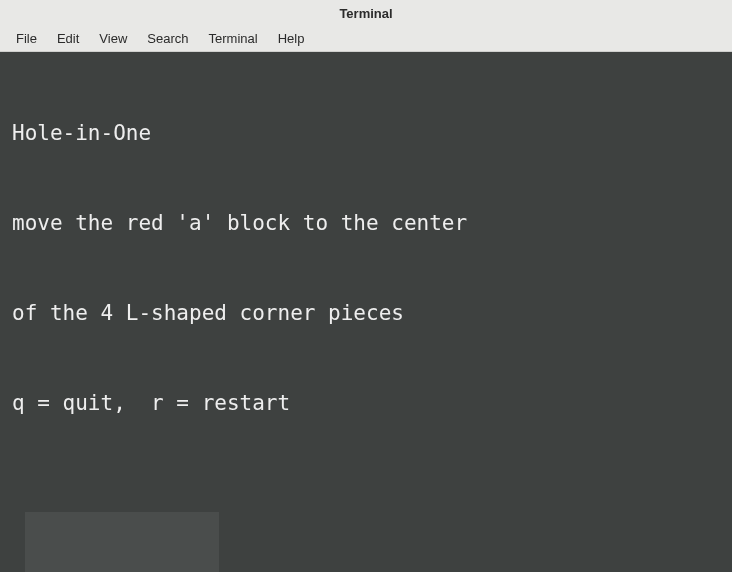 Image resolution: width=732 pixels, height=572 pixels. I want to click on menu-edit: Edit, so click(68, 38).